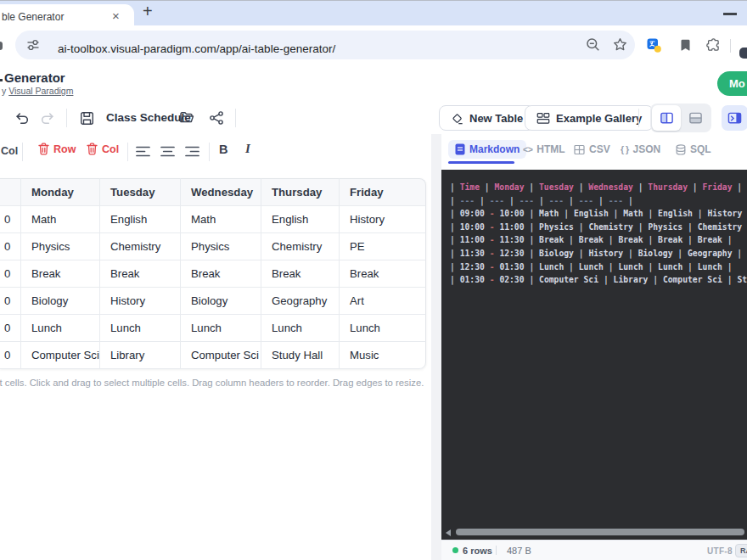 This screenshot has width=747, height=560. Describe the element at coordinates (9, 151) in the screenshot. I see `add-col-button-fragment: Col` at that location.